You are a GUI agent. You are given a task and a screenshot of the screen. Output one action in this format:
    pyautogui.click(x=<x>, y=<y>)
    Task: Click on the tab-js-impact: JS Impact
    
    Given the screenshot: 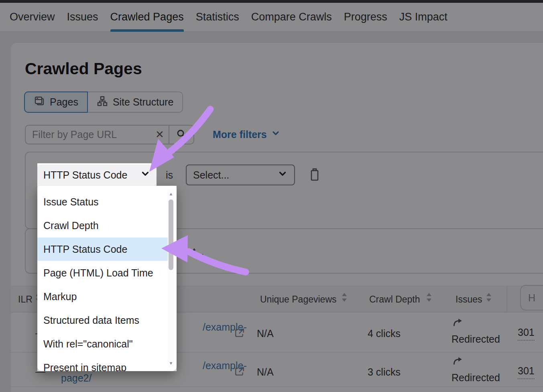 What is the action you would take?
    pyautogui.click(x=423, y=17)
    